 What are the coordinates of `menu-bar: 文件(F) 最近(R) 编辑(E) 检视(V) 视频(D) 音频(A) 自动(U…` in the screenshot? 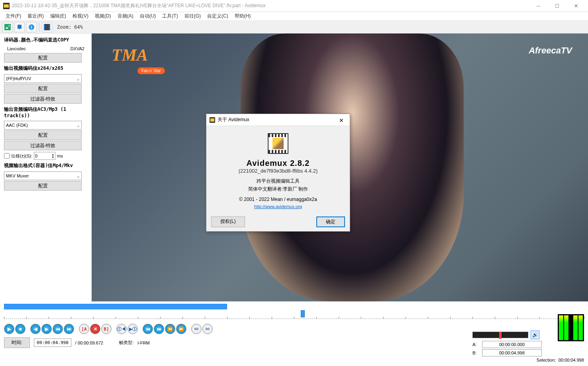 It's located at (294, 16).